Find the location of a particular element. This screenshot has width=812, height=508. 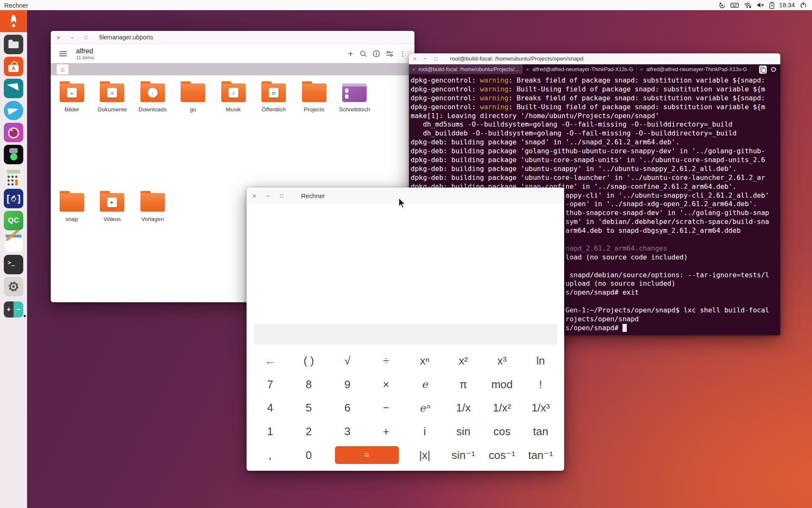

keyboard-icon is located at coordinates (735, 5).